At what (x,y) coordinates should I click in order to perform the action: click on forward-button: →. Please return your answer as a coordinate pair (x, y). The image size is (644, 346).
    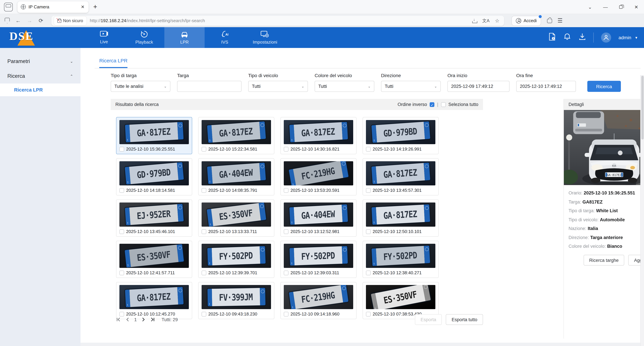
    Looking at the image, I should click on (30, 20).